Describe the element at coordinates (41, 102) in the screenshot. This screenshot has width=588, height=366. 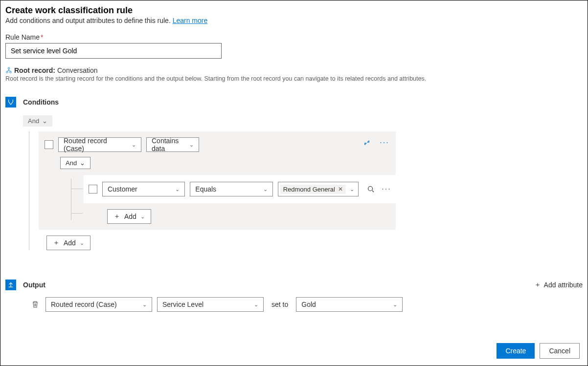
I see `conditions-title: Conditions` at that location.